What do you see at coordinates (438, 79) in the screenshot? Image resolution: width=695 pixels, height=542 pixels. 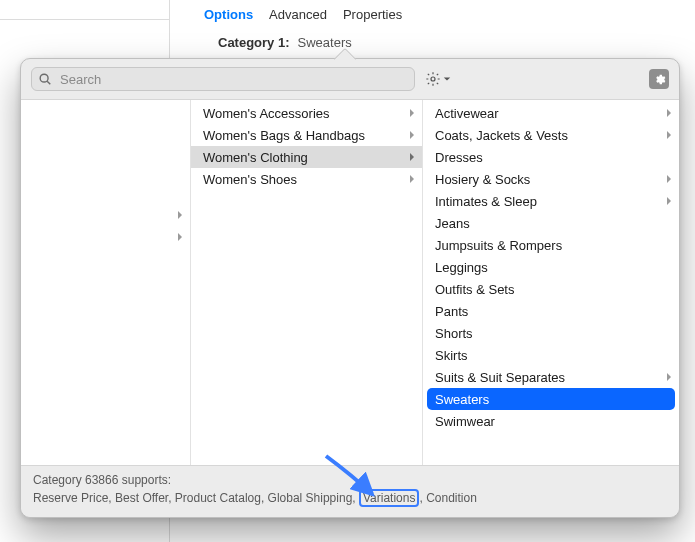 I see `options-menu-button` at bounding box center [438, 79].